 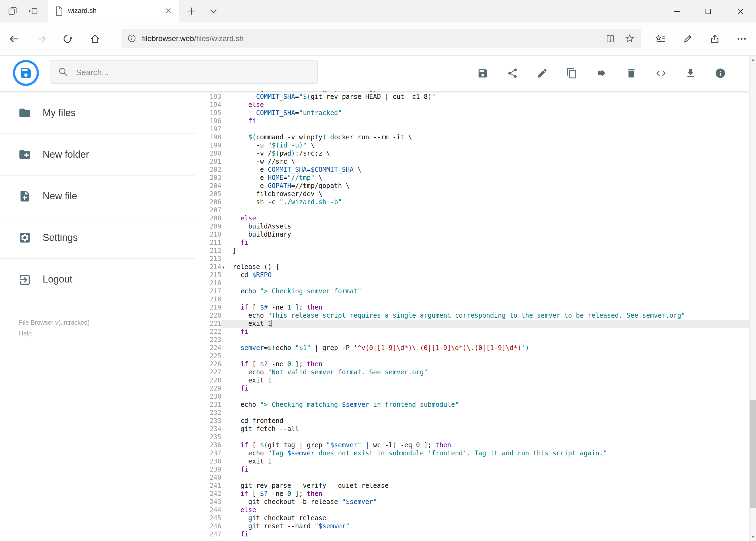 What do you see at coordinates (472, 332) in the screenshot?
I see `code-line: 222 fi` at bounding box center [472, 332].